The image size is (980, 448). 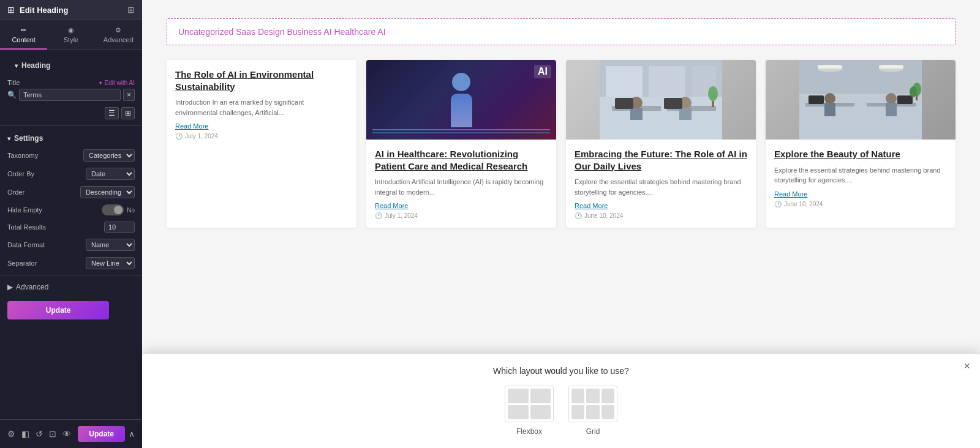 What do you see at coordinates (262, 126) in the screenshot?
I see `card-1-read-more: Read More` at bounding box center [262, 126].